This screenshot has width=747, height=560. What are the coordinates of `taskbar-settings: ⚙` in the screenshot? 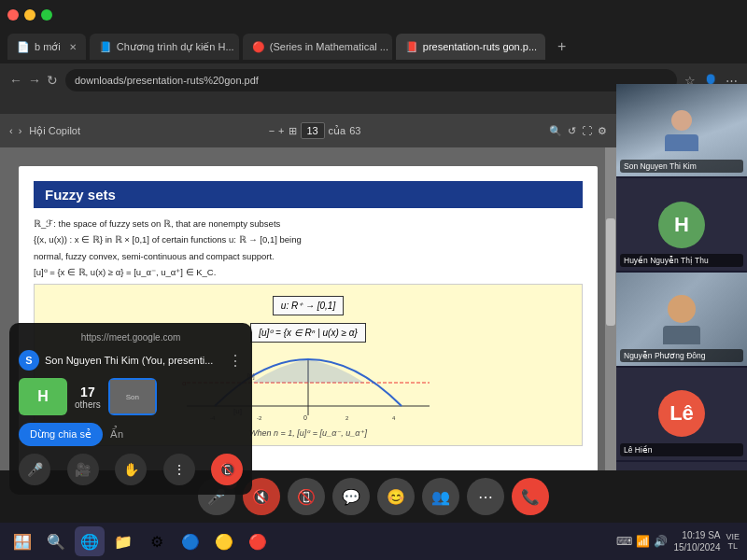 It's located at (157, 541).